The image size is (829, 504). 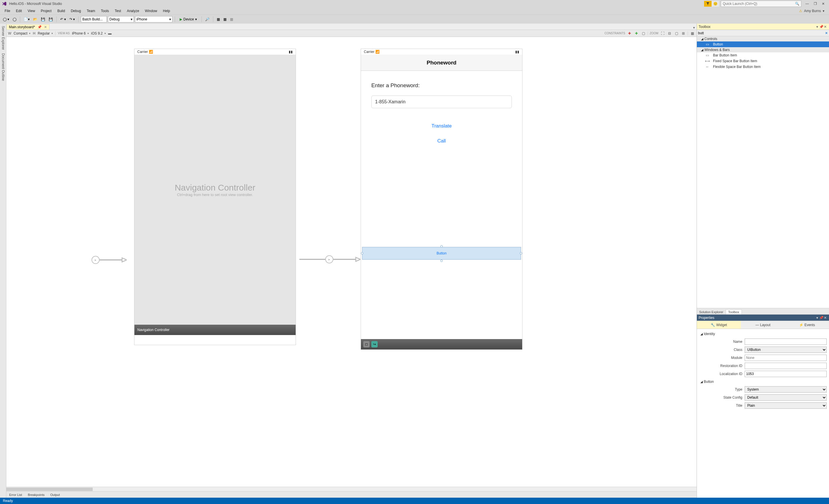 What do you see at coordinates (708, 4) in the screenshot?
I see `notification-filter-icon` at bounding box center [708, 4].